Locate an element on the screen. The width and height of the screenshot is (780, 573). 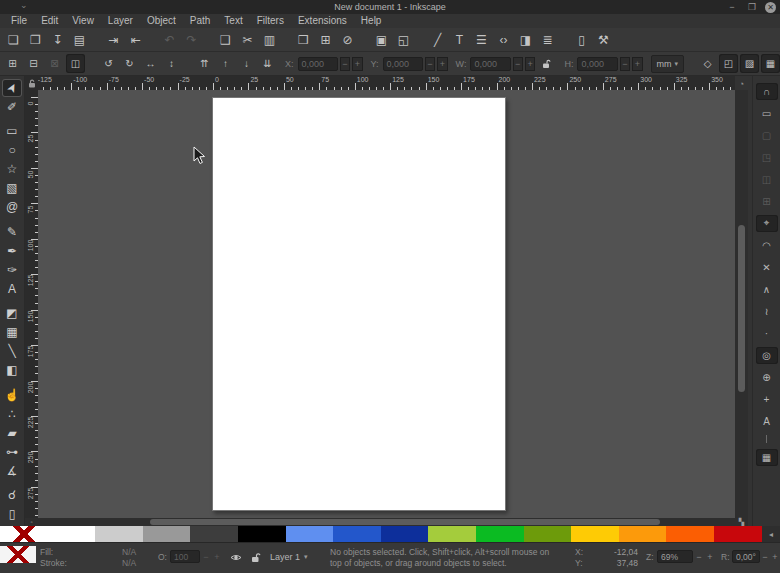
snap-bounding-box: ▭ is located at coordinates (767, 114).